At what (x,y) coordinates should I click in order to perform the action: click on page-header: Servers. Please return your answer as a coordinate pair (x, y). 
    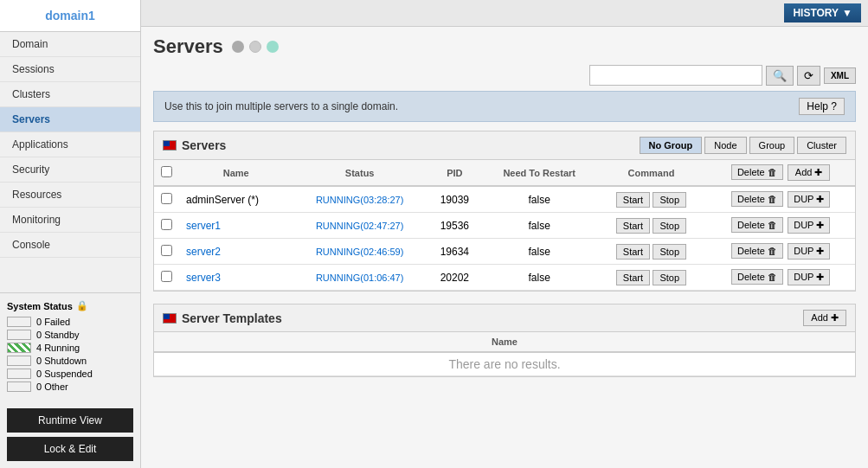
    Looking at the image, I should click on (505, 47).